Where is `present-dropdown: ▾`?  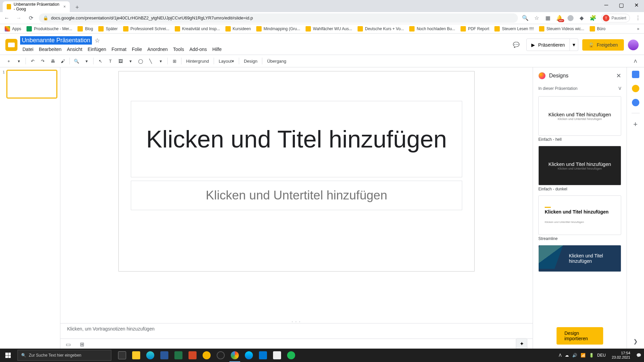
present-dropdown: ▾ is located at coordinates (574, 45).